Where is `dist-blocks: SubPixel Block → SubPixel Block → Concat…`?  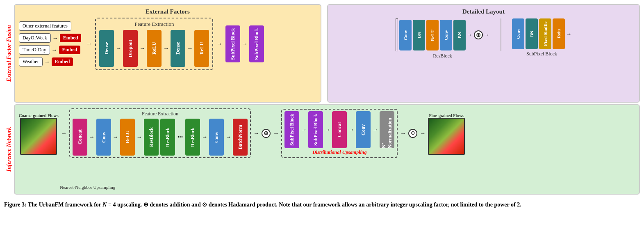 dist-blocks: SubPixel Block → SubPixel Block → Concat… is located at coordinates (339, 130).